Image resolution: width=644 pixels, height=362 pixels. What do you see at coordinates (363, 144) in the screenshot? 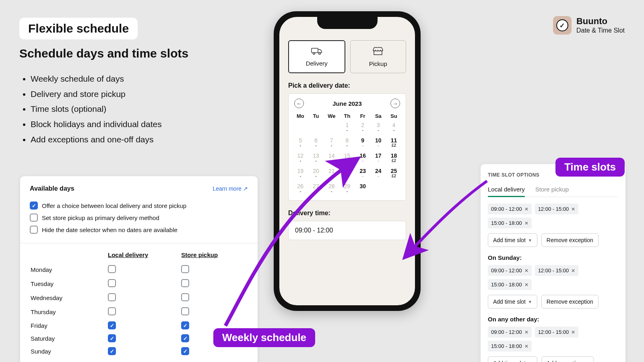
I see `cal-day: 9-` at bounding box center [363, 144].